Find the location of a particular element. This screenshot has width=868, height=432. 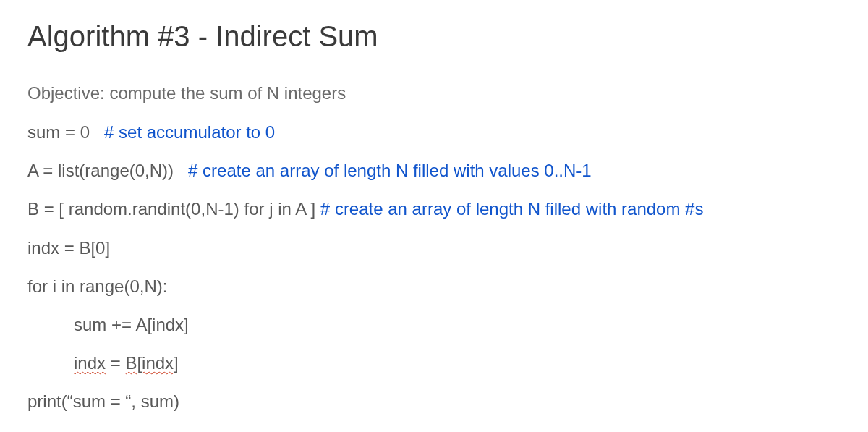

code-text: sum += A[indx] is located at coordinates (132, 324).